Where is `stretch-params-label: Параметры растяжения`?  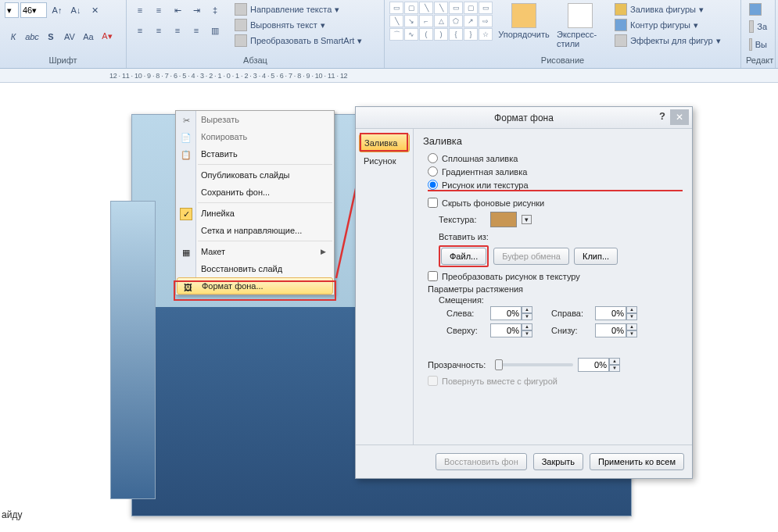 stretch-params-label: Параметры растяжения is located at coordinates (555, 289).